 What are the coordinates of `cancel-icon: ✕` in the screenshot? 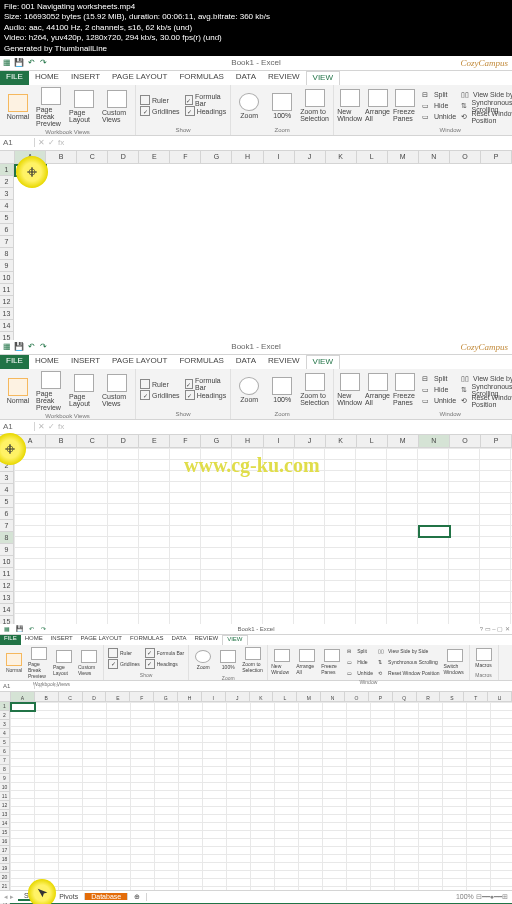 It's located at (42, 142).